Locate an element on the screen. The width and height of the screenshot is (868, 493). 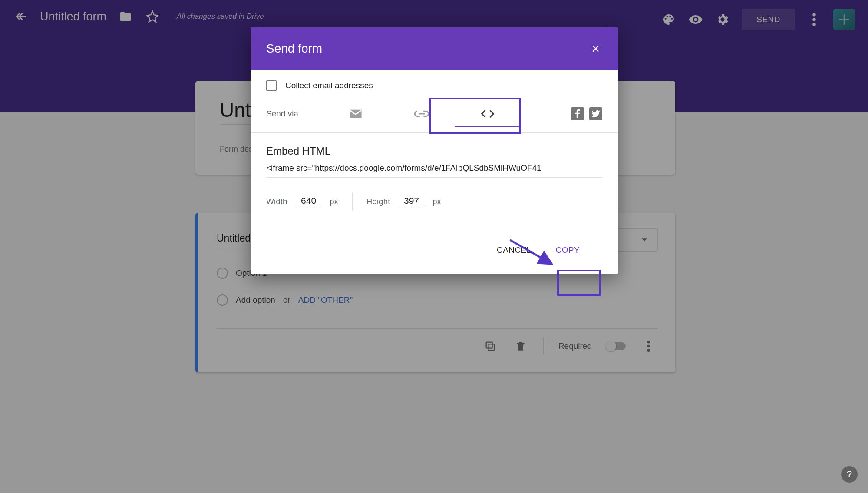
embed-icon is located at coordinates (488, 114).